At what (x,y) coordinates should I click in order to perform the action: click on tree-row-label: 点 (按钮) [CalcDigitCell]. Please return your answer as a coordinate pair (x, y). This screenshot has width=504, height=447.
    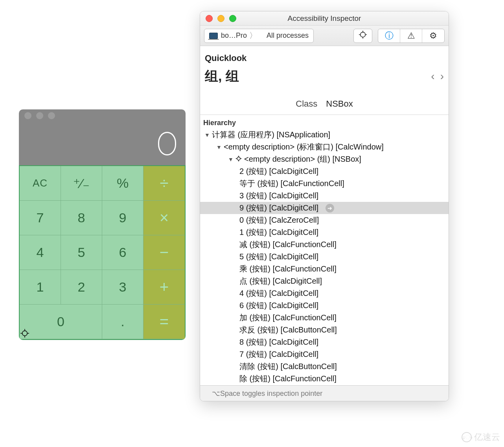
    Looking at the image, I should click on (281, 281).